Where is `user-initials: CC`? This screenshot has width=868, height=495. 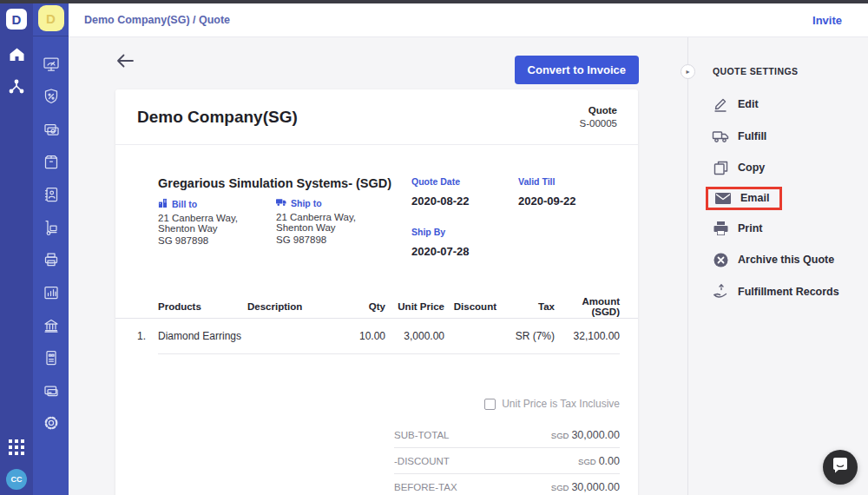 user-initials: CC is located at coordinates (17, 479).